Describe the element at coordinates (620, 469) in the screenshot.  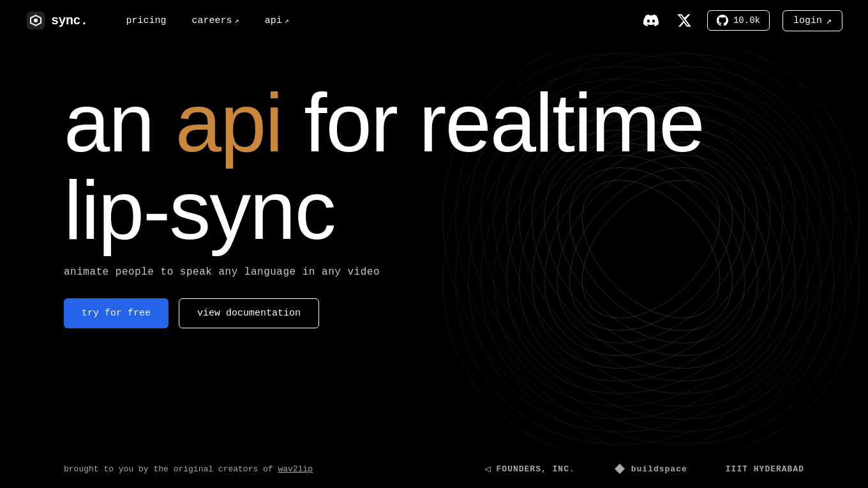
I see `buildspace-icon` at that location.